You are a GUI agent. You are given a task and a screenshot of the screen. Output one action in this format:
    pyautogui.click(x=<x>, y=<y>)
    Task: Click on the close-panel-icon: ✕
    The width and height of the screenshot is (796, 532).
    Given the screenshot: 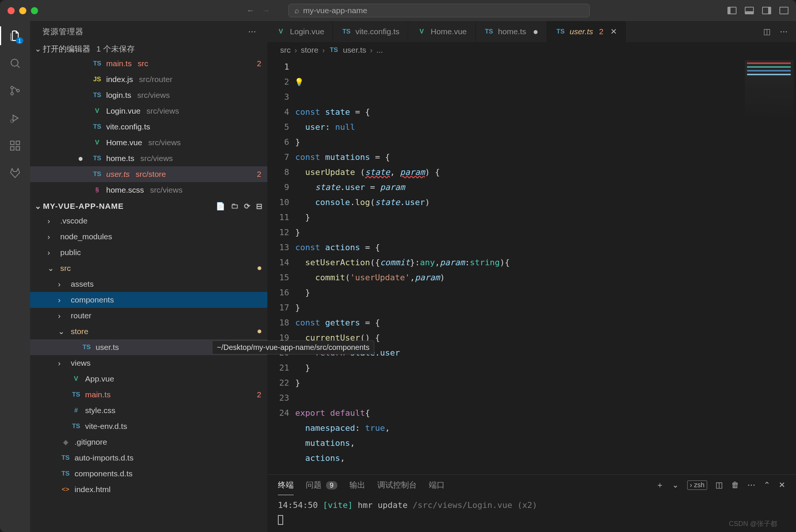 What is the action you would take?
    pyautogui.click(x=782, y=485)
    